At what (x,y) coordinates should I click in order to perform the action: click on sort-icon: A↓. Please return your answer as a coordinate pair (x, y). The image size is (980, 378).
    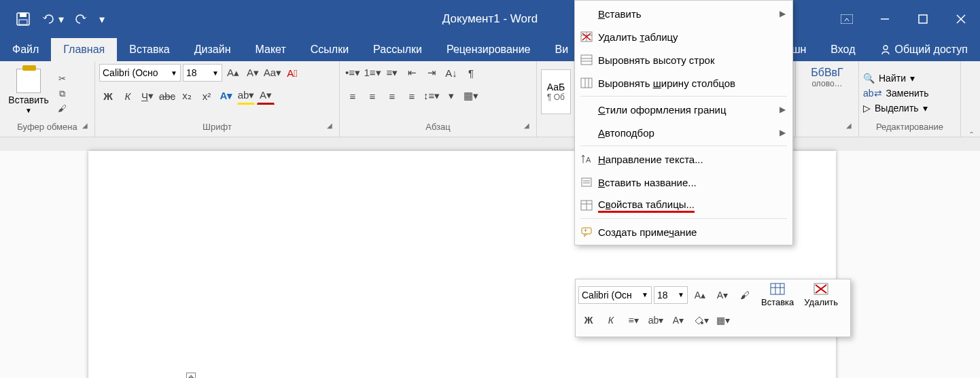
    Looking at the image, I should click on (451, 73).